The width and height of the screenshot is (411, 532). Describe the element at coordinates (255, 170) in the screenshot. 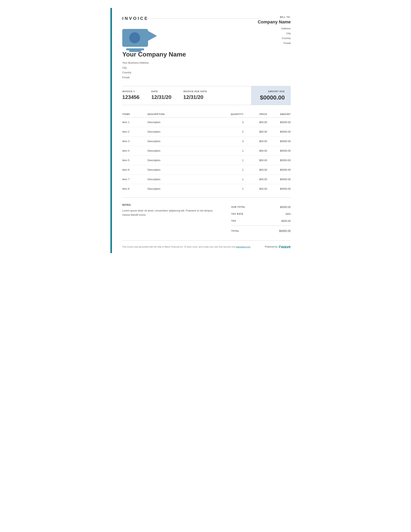

I see `row-price-5: $00.00` at that location.